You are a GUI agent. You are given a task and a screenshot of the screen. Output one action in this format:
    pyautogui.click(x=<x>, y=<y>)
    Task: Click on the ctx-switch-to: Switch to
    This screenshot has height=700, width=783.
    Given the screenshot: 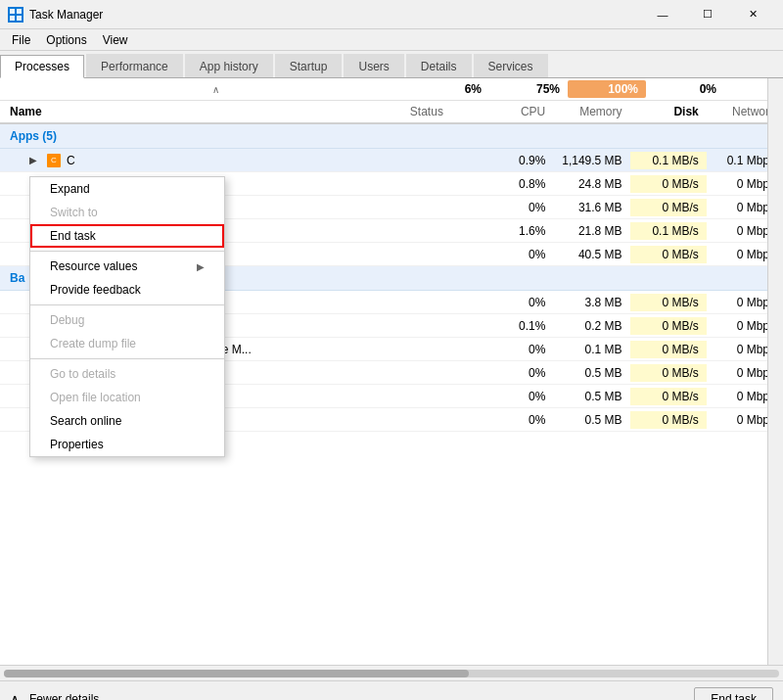 What is the action you would take?
    pyautogui.click(x=127, y=212)
    